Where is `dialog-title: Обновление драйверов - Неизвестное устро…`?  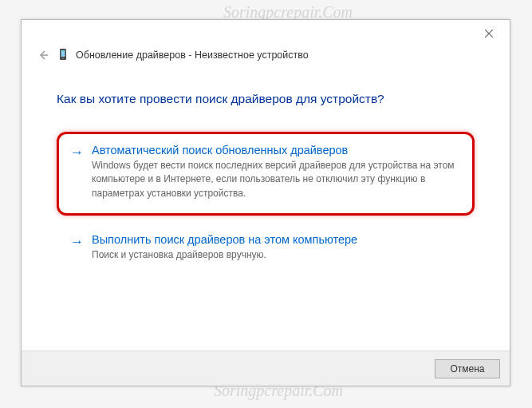
dialog-title: Обновление драйверов - Неизвестное устро… is located at coordinates (192, 55).